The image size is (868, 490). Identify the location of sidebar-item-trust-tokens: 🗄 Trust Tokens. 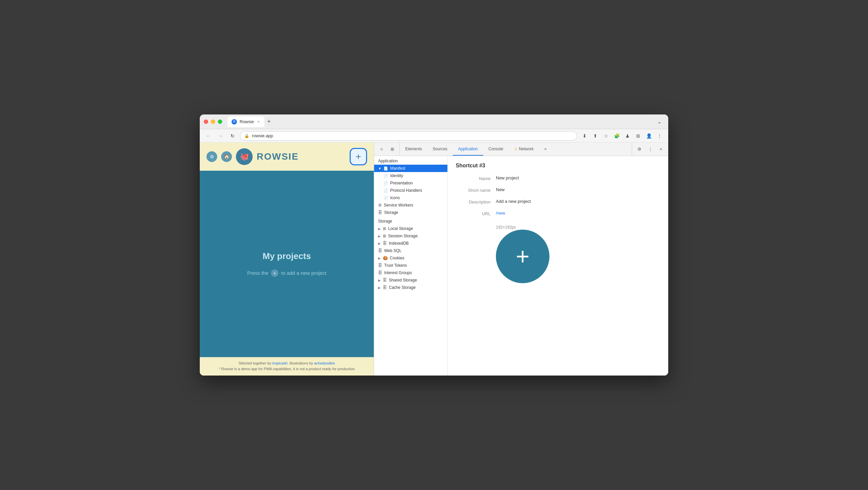
(411, 266).